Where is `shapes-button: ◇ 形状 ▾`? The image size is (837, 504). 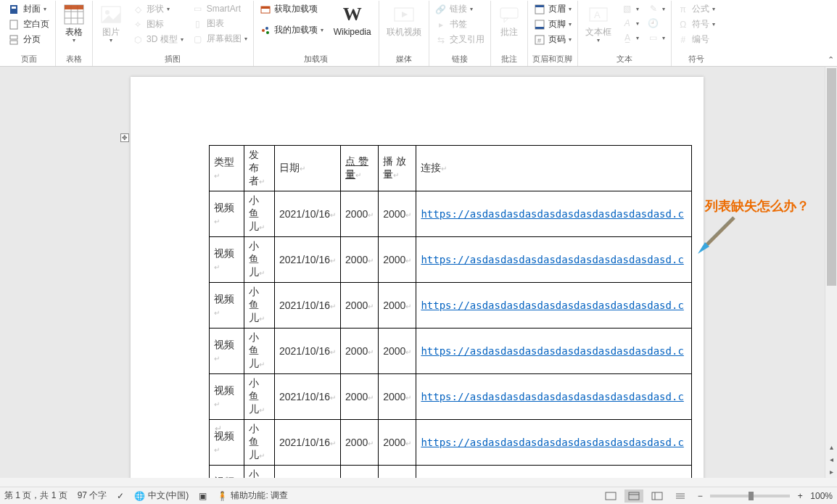
shapes-button: ◇ 形状 ▾ is located at coordinates (158, 9).